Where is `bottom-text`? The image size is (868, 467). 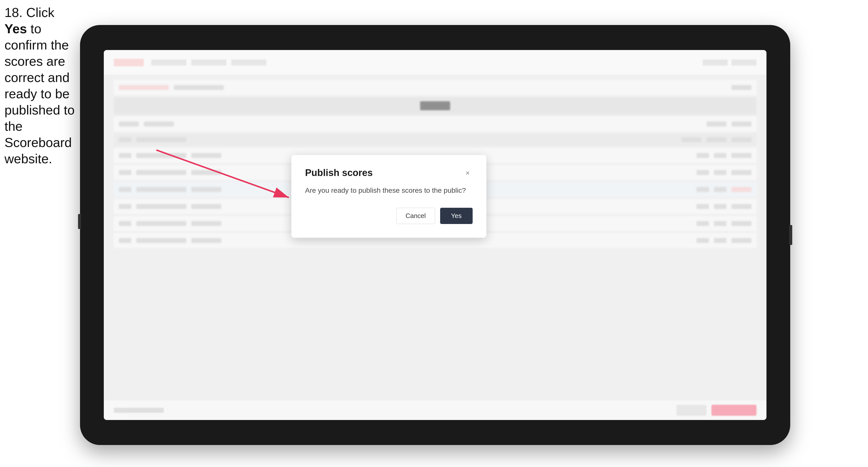 bottom-text is located at coordinates (139, 410).